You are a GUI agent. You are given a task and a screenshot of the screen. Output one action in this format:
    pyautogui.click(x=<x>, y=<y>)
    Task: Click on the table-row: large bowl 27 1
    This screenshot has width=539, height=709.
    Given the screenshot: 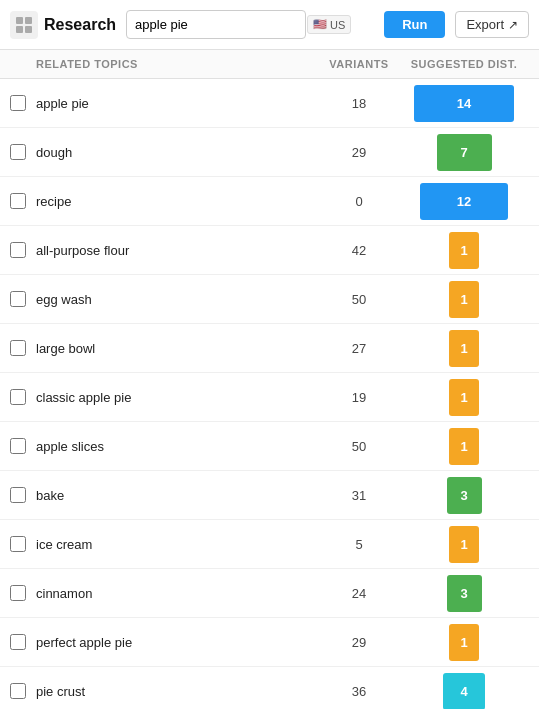 What is the action you would take?
    pyautogui.click(x=270, y=348)
    